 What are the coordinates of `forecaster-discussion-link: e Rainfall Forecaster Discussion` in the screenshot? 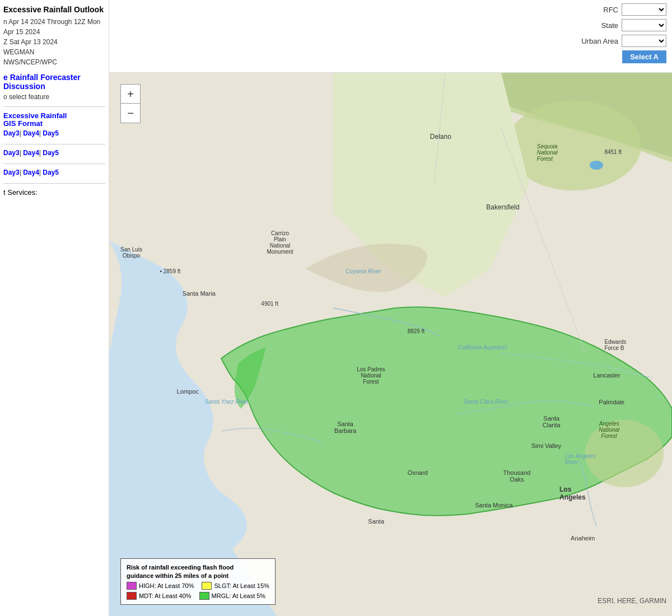 It's located at (54, 82).